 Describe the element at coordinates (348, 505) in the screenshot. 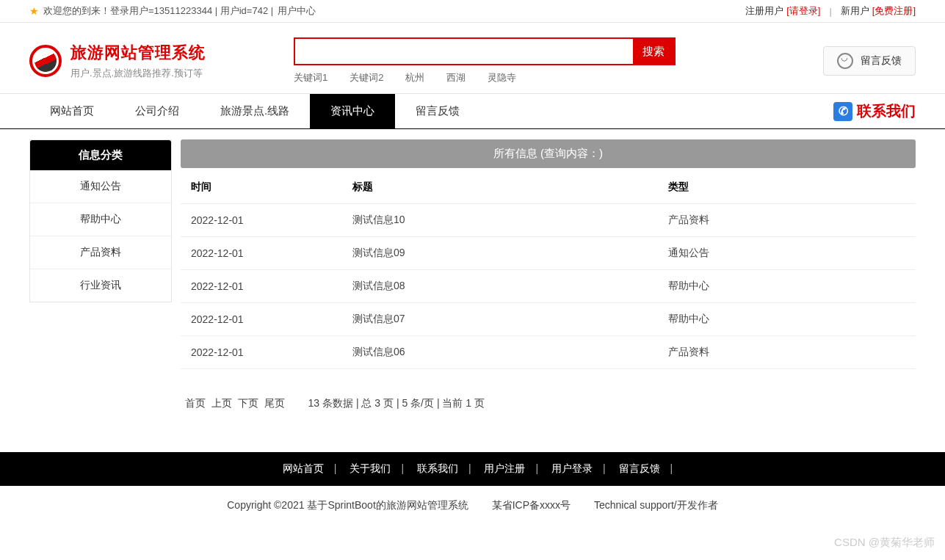

I see `copyright-text: Copyright ©2021 基于SprintBoot的旅游网站管理系统` at that location.